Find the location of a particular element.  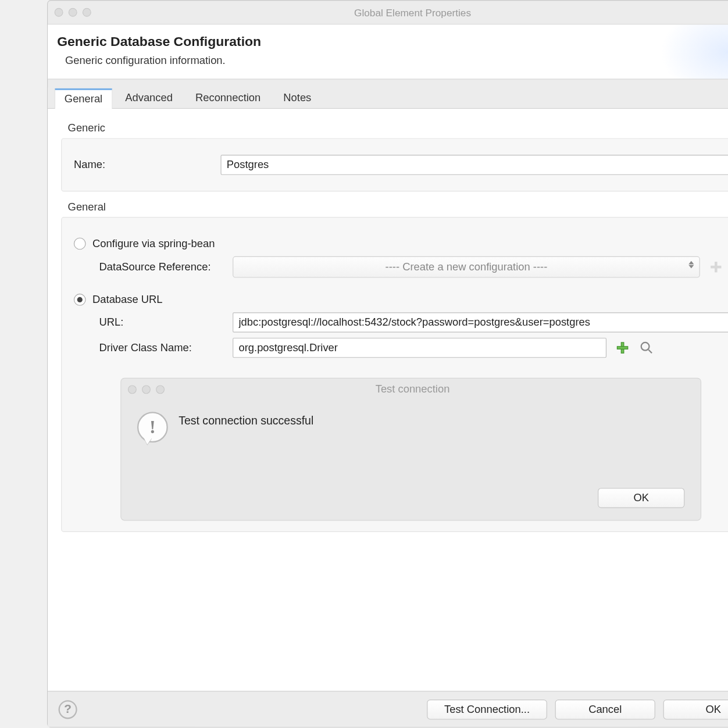

group-label-general: General is located at coordinates (398, 207).